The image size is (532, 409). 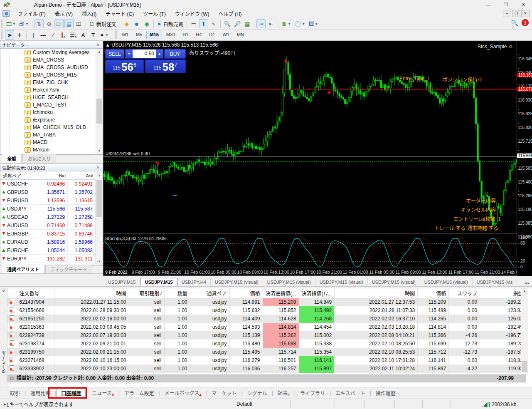 I want to click on navigator-item-ema-cross-audusd: ƒEMA_CROSS_AUDUSD, so click(x=48, y=67).